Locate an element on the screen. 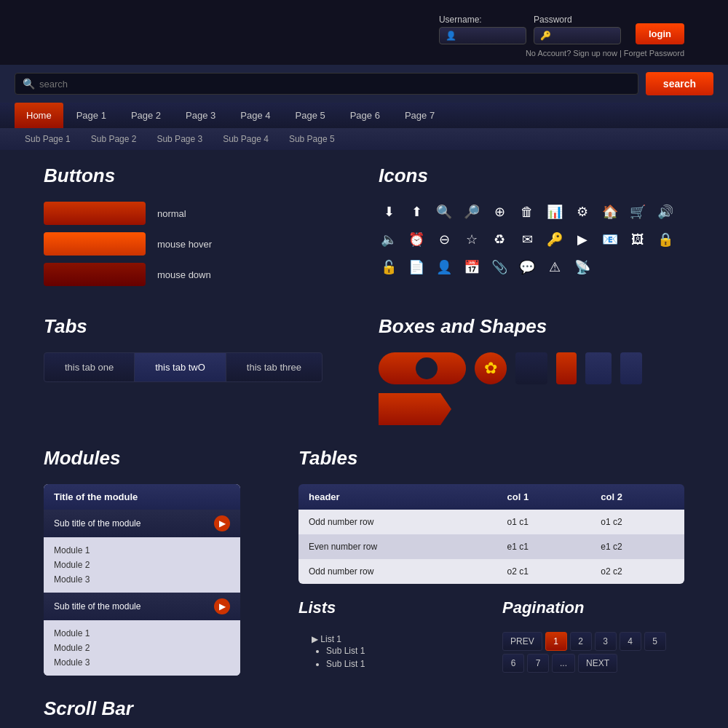 This screenshot has width=728, height=728. username-input: 👤 is located at coordinates (483, 36).